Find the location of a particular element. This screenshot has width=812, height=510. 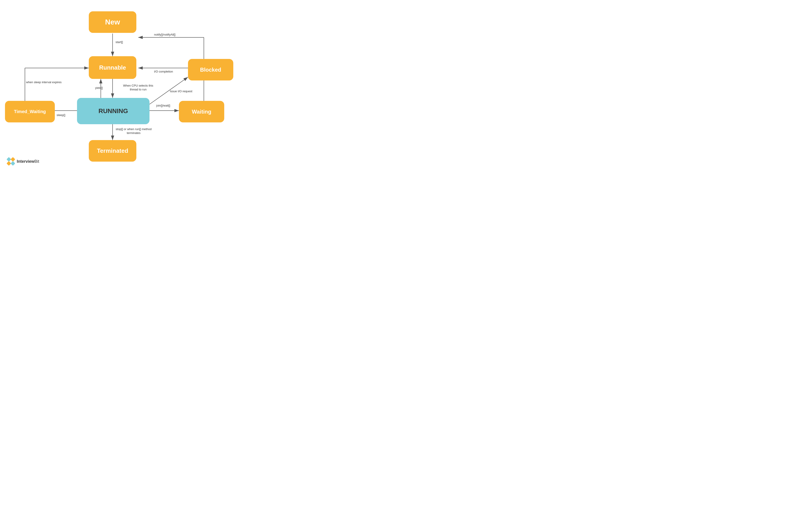

label-sleep: sleep[] is located at coordinates (61, 115).